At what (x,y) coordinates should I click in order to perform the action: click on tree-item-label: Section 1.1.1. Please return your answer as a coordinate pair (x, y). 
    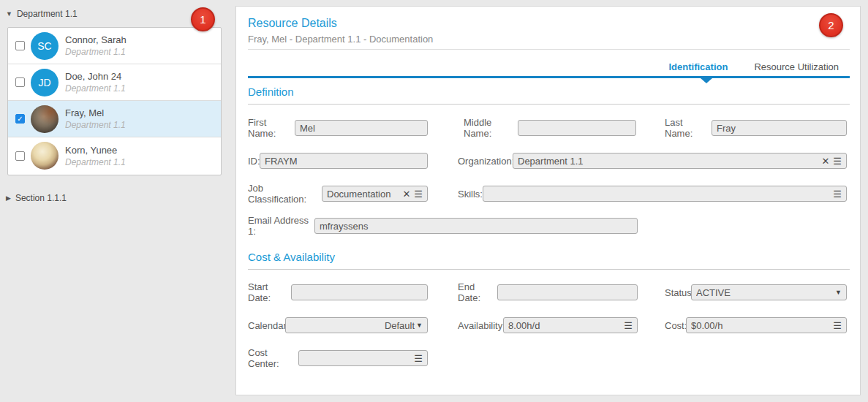
    Looking at the image, I should click on (41, 198).